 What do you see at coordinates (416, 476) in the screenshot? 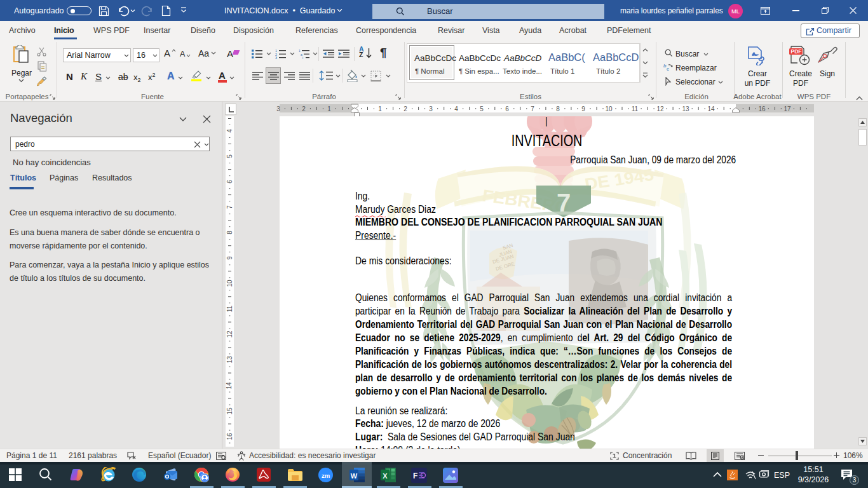
I see `svg-text: F` at bounding box center [416, 476].